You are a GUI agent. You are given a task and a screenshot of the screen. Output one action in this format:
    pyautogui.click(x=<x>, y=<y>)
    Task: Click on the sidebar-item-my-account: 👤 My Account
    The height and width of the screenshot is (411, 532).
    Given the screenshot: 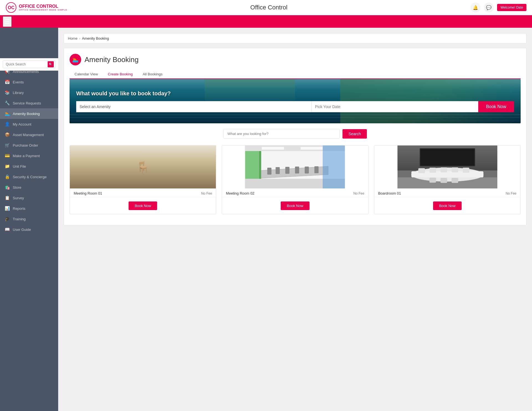 What is the action you would take?
    pyautogui.click(x=29, y=124)
    